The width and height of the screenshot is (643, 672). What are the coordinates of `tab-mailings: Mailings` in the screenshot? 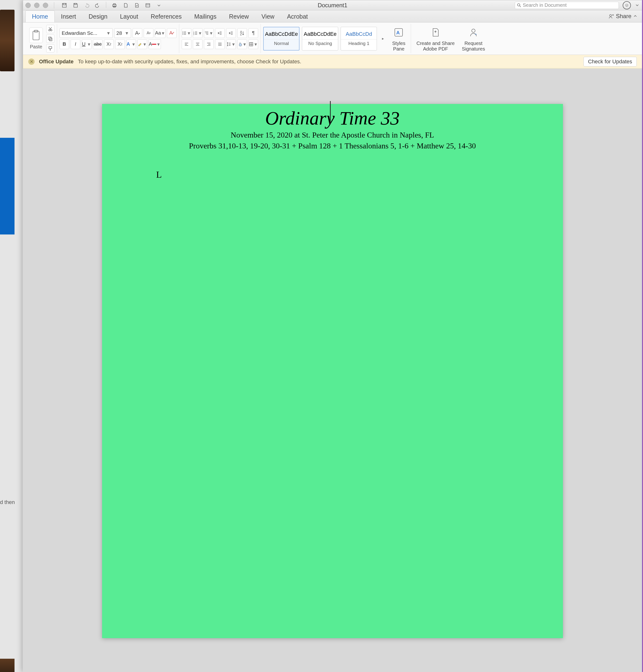 It's located at (205, 16).